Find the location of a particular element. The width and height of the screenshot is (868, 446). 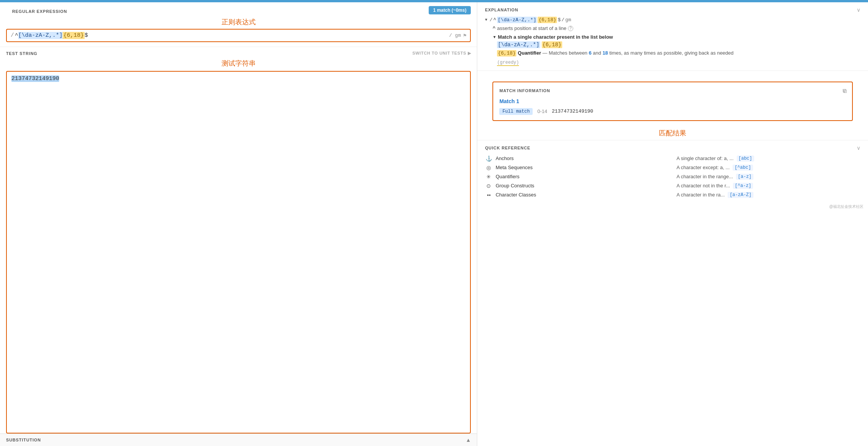

qr-desc-3: A character in the range... is located at coordinates (705, 177).